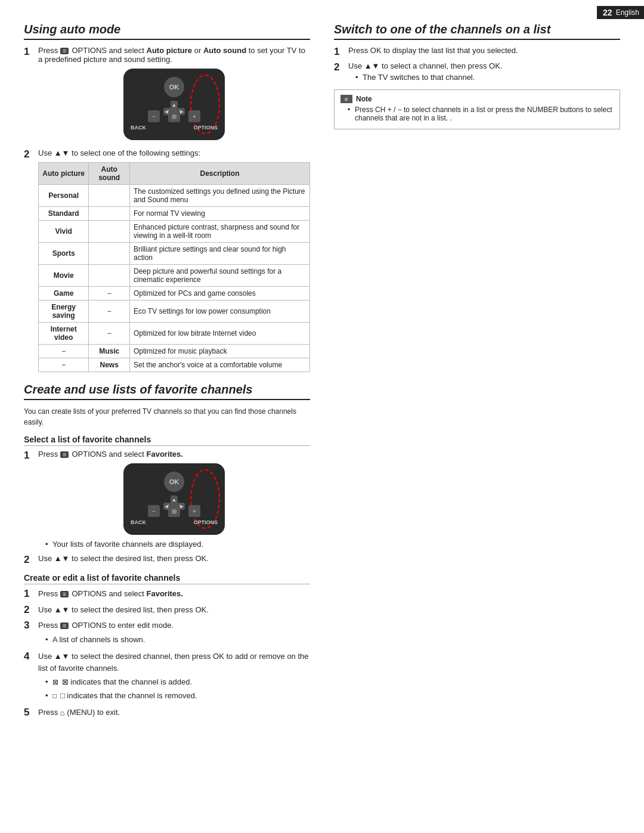  Describe the element at coordinates (167, 500) in the screenshot. I see `sub1-step1: 1 Press ☰ OPTIONS and select Favorites.` at that location.